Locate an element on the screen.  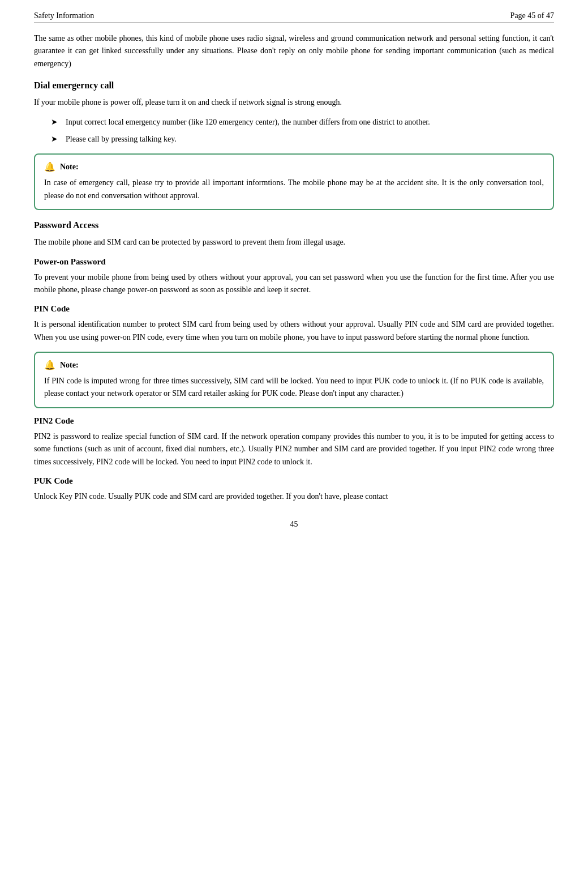
dial-paragraph: If your mobile phone is power off, pleas… is located at coordinates (294, 102).